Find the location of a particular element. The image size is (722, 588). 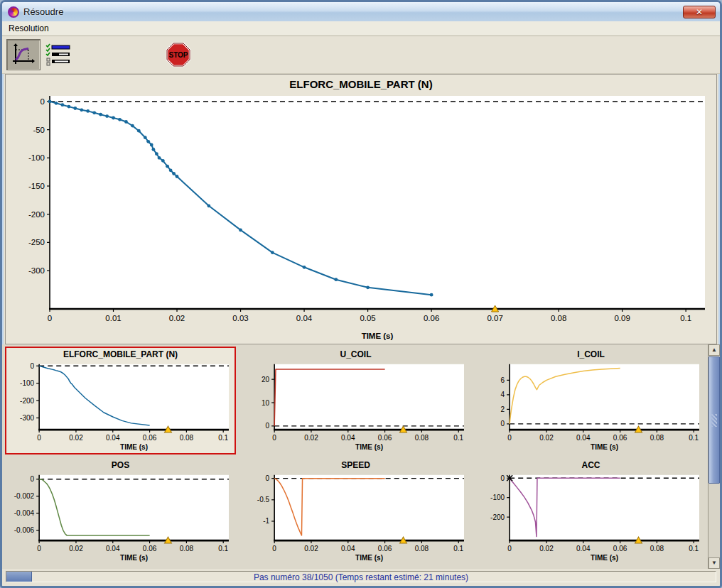

vertical-scrollbar: ▲ ▼ is located at coordinates (713, 457).